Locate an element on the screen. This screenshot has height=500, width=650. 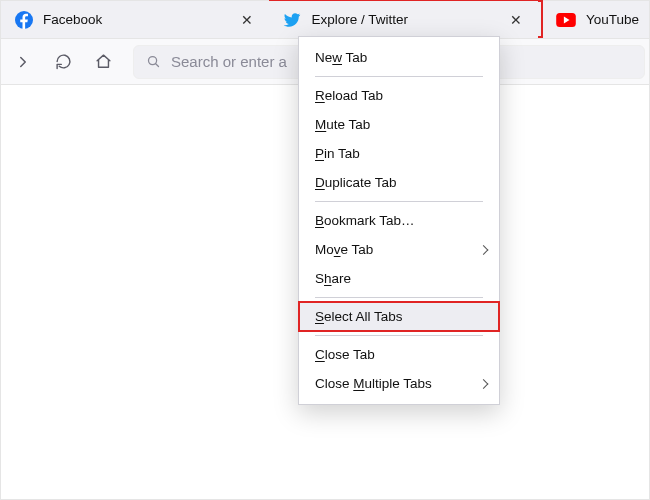
tab-strip: Facebook ✕ Explore / Twitter ✕ YouTube is located at coordinates (325, 20).